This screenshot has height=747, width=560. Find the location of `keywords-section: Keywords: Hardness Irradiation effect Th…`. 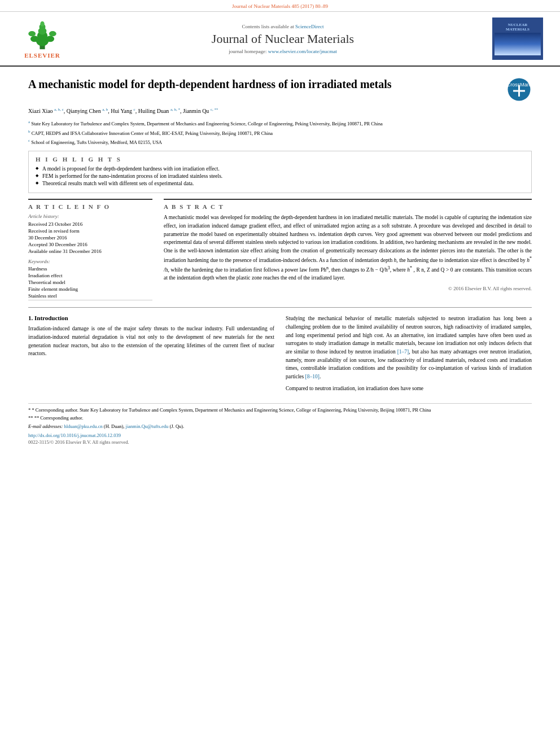

keywords-section: Keywords: Hardness Irradiation effect Th… is located at coordinates (90, 279).